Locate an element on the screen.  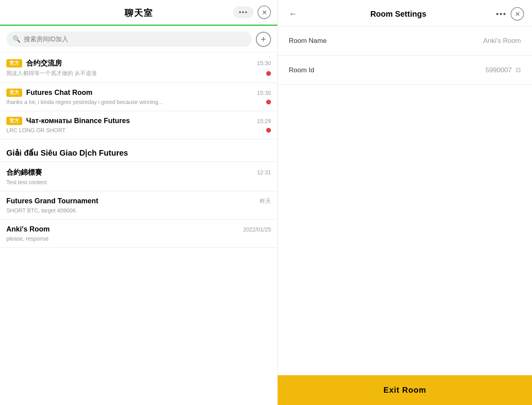
room-preview: thanks a lot, i kinda regres yestreday i… is located at coordinates (135, 102).